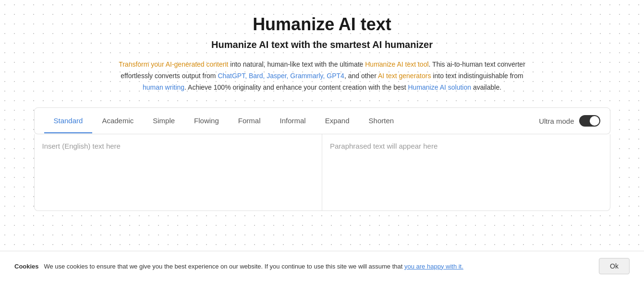  I want to click on toggle-knob, so click(595, 121).